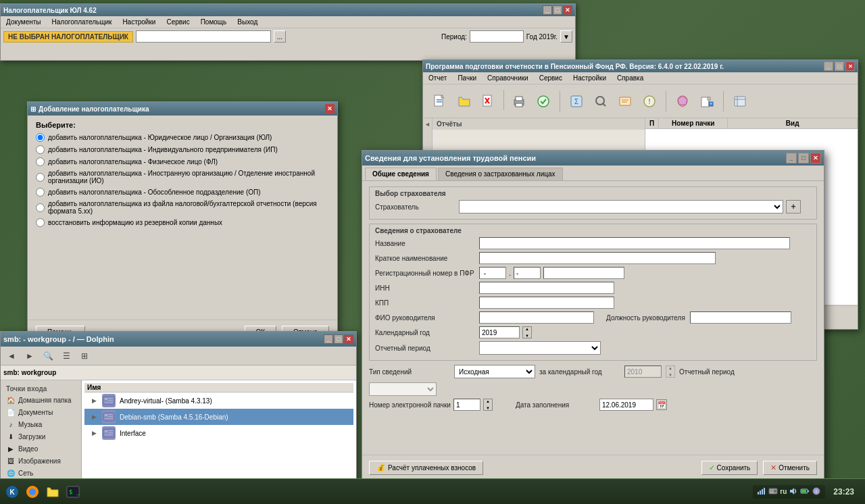 This screenshot has height=504, width=865. What do you see at coordinates (527, 273) in the screenshot?
I see `sved-pfrnomer-input2` at bounding box center [527, 273].